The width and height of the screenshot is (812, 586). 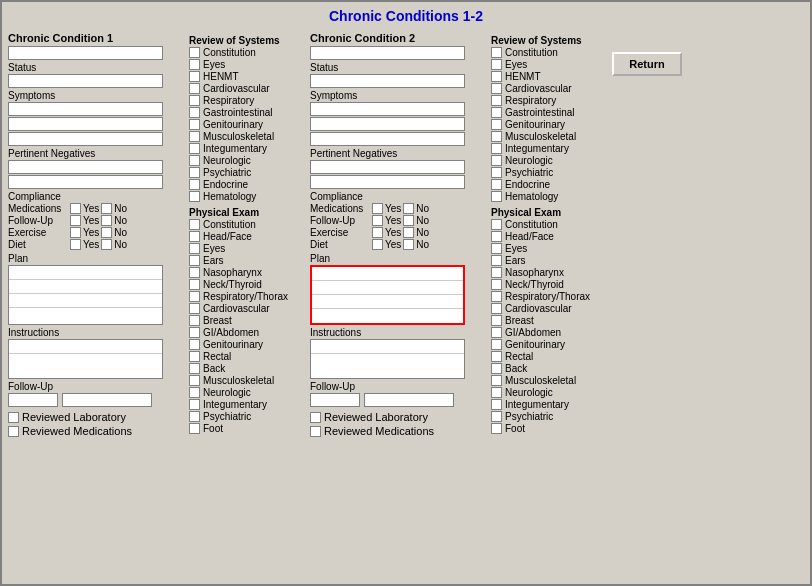 I want to click on cc2-instructions-box, so click(x=388, y=359).